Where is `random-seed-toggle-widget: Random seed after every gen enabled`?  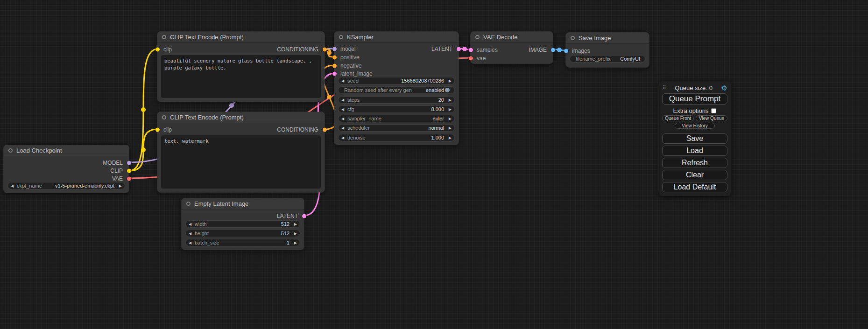
random-seed-toggle-widget: Random seed after every gen enabled is located at coordinates (396, 90).